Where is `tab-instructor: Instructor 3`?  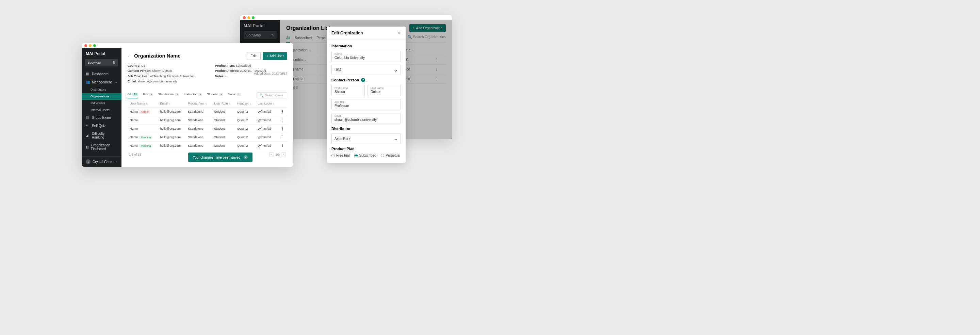
tab-instructor: Instructor 3 is located at coordinates (193, 95).